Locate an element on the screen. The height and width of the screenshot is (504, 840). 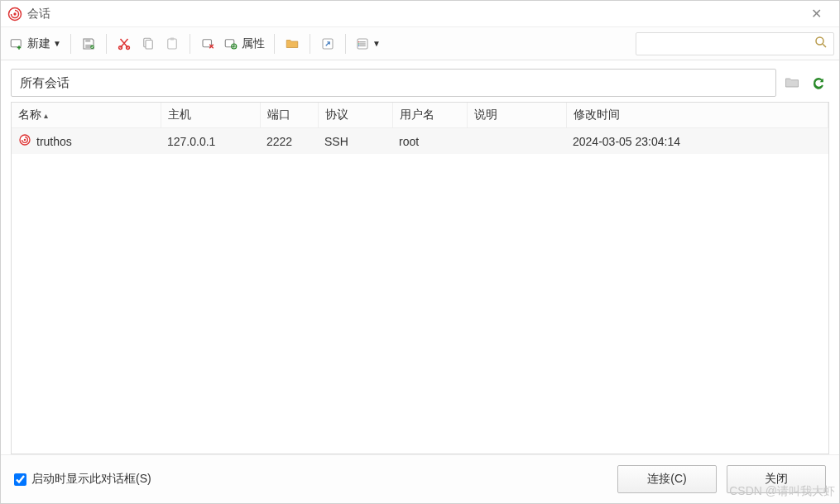
shortcut-icon-button is located at coordinates (328, 44).